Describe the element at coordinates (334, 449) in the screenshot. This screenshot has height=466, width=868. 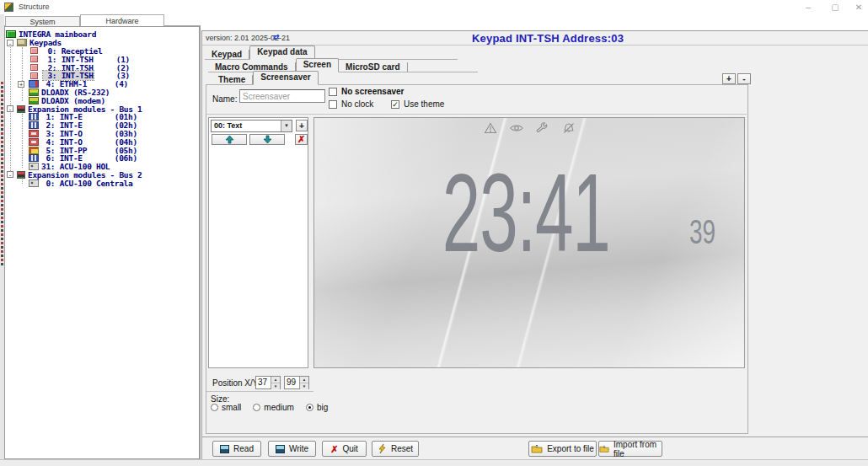
I see `quit-x-icon: ✗` at that location.